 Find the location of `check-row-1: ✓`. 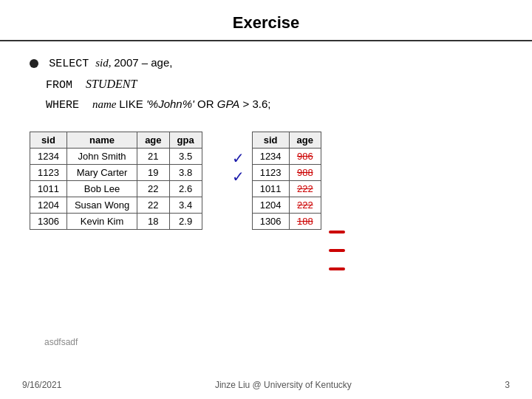

check-row-1: ✓ is located at coordinates (238, 158).